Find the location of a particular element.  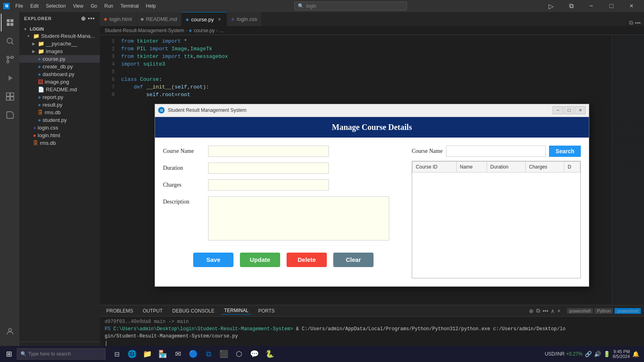

menu-selection: Selection is located at coordinates (56, 6).